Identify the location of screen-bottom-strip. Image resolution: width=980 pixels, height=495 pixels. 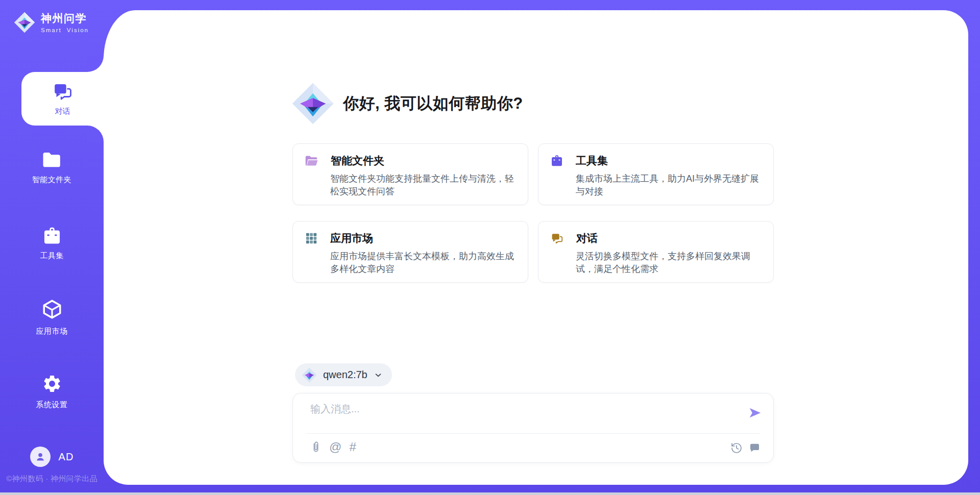
(490, 494).